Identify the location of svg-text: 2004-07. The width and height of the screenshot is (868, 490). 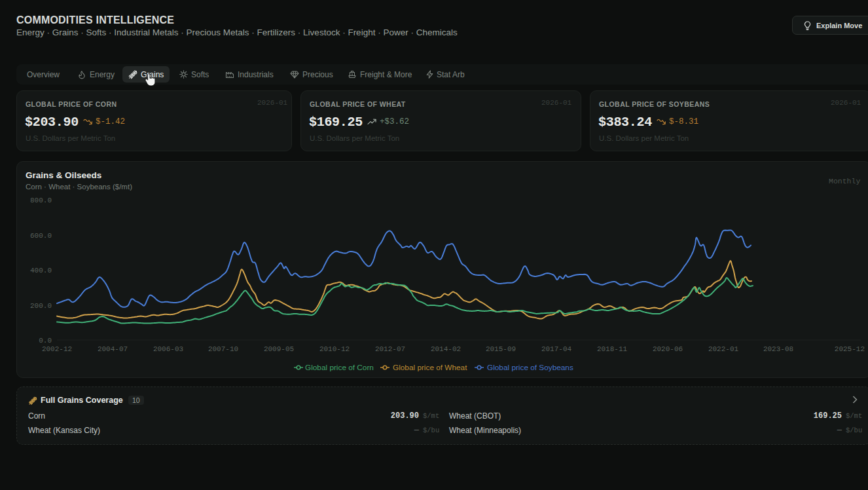
(113, 349).